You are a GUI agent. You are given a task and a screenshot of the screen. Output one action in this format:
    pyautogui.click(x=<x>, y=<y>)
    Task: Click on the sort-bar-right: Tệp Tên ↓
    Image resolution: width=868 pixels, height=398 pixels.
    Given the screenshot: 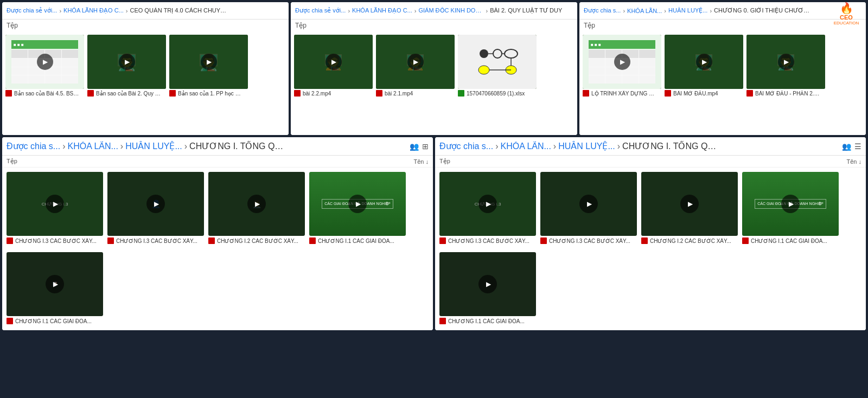 What is the action you would take?
    pyautogui.click(x=650, y=162)
    